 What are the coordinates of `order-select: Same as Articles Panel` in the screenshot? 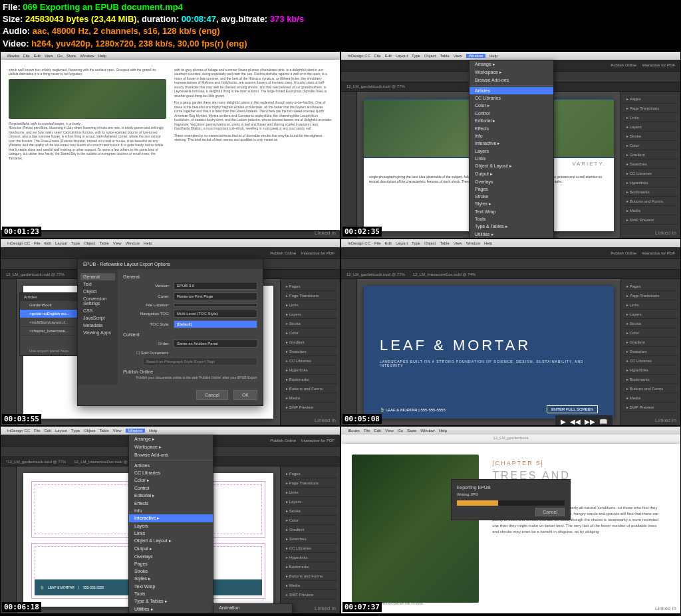 It's located at (215, 344).